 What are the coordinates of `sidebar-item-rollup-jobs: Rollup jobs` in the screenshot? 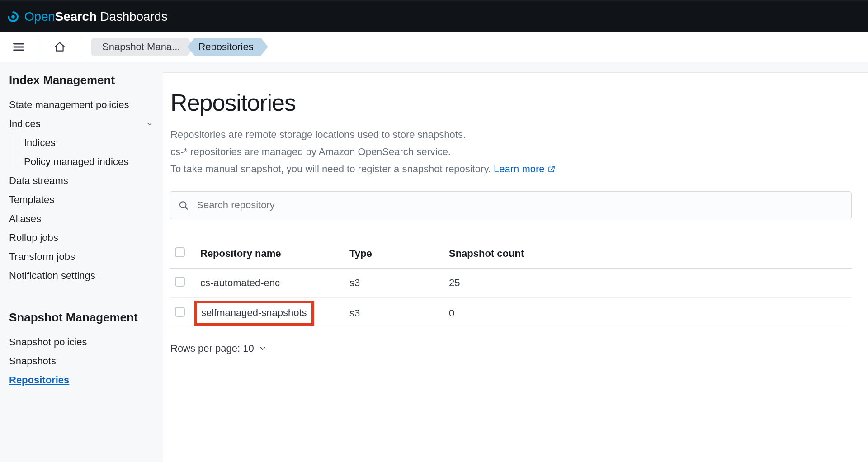 It's located at (81, 238).